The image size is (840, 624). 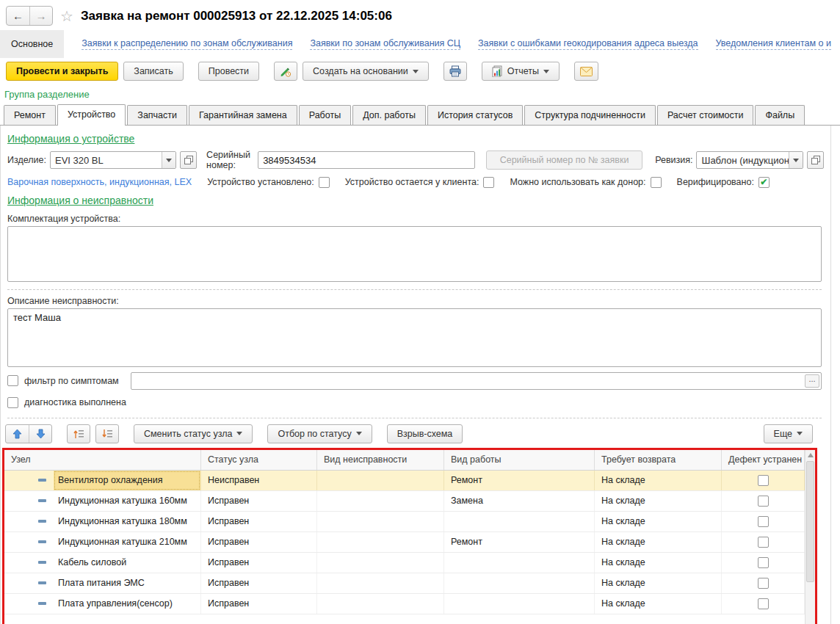 I want to click on move-up-button, so click(x=18, y=434).